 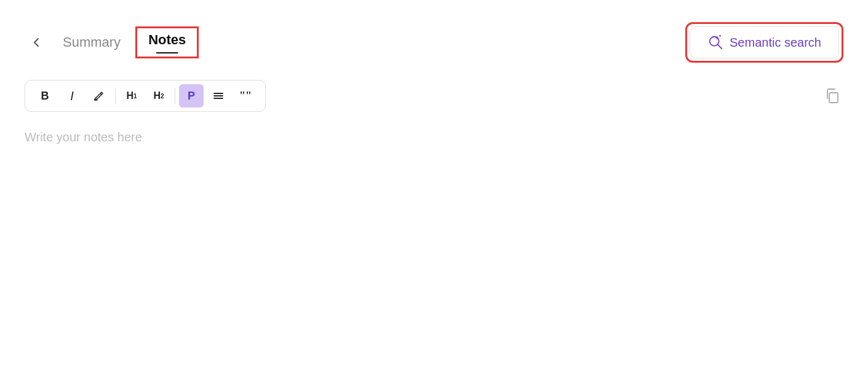 I want to click on h1-button: H1, so click(x=132, y=96).